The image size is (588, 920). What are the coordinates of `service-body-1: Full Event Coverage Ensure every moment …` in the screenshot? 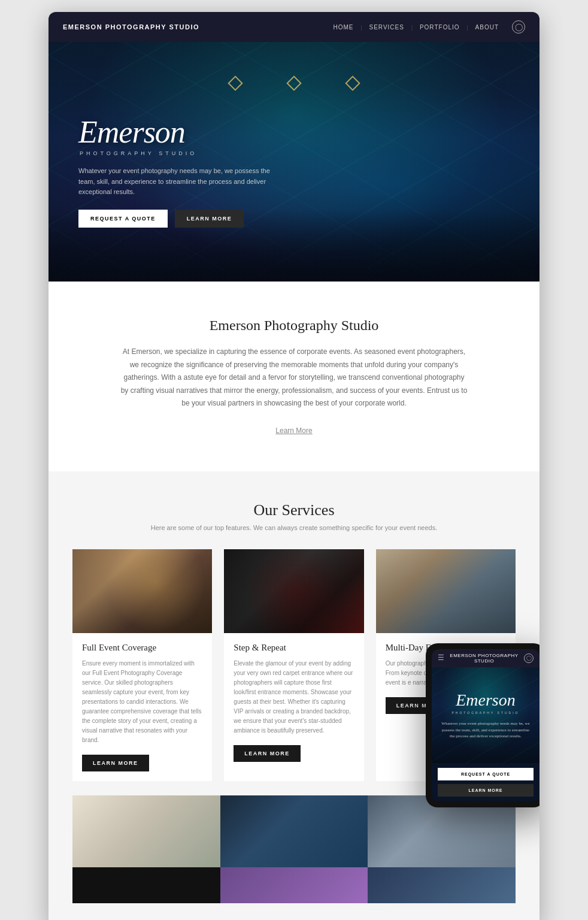 It's located at (143, 707).